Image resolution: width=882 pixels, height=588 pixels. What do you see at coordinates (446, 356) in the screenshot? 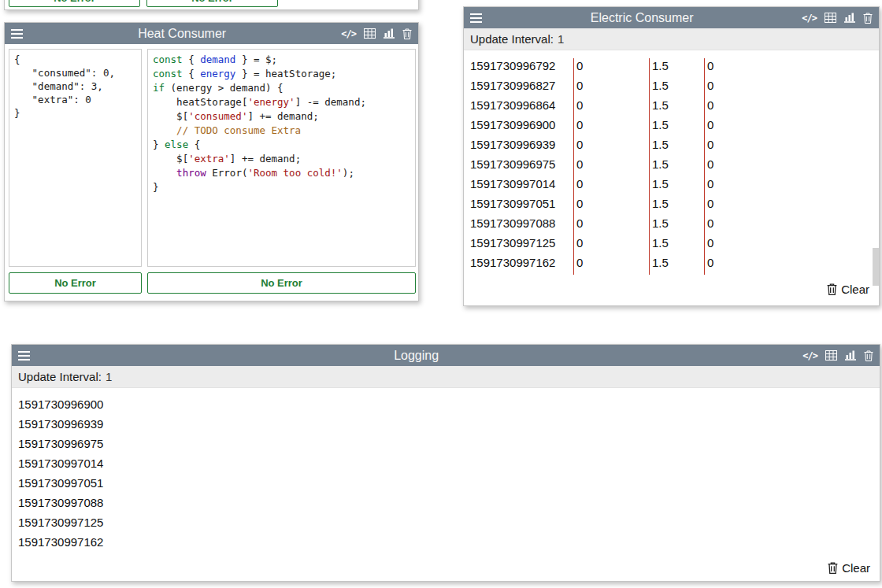
I see `panel-header: Logging </>` at bounding box center [446, 356].